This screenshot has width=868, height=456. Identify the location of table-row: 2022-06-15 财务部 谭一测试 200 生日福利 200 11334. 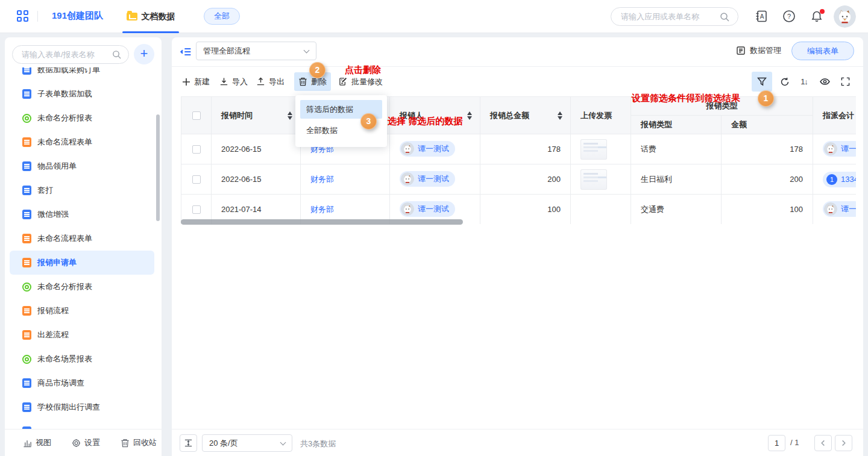
(519, 180).